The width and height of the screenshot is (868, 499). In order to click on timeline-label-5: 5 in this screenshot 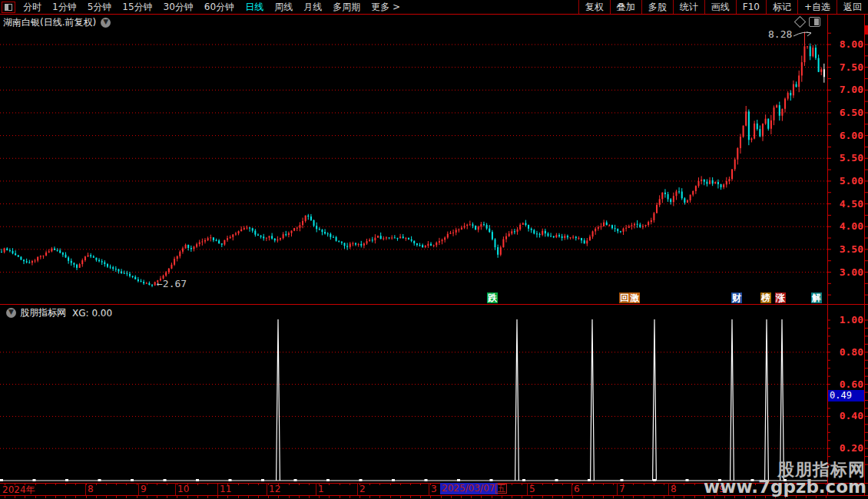, I will do `click(532, 489)`.